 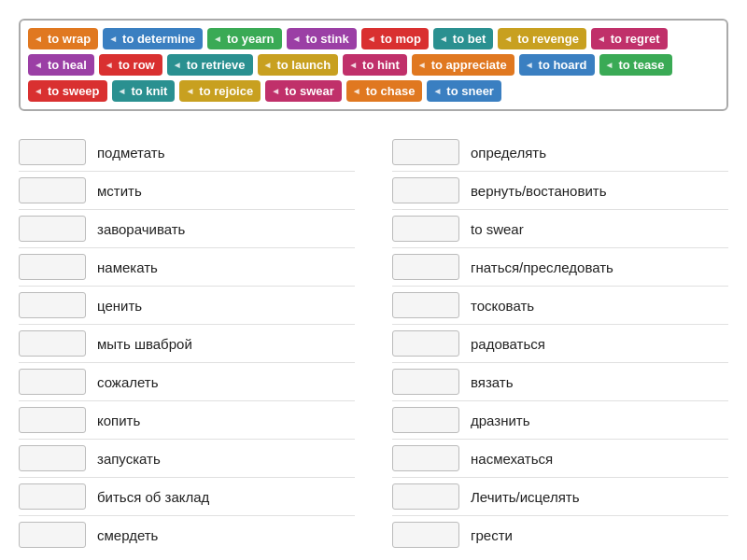 What do you see at coordinates (303, 65) in the screenshot?
I see `word-chip-label-launch: to launch` at bounding box center [303, 65].